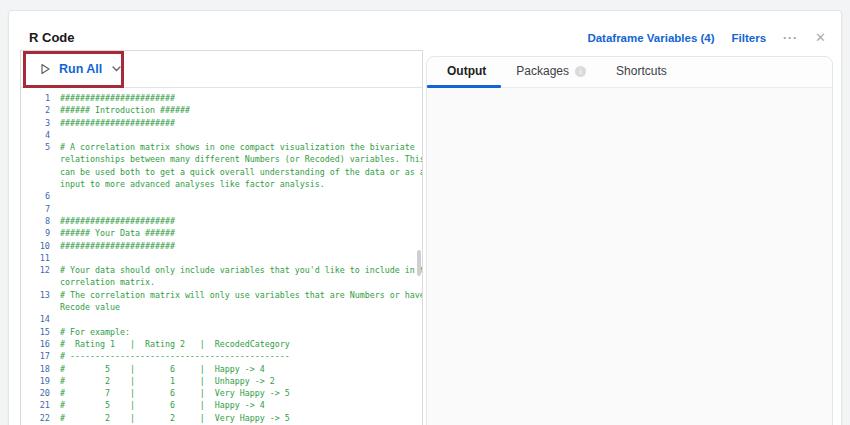 Image resolution: width=850 pixels, height=425 pixels. What do you see at coordinates (750, 38) in the screenshot?
I see `filters-link: Filters` at bounding box center [750, 38].